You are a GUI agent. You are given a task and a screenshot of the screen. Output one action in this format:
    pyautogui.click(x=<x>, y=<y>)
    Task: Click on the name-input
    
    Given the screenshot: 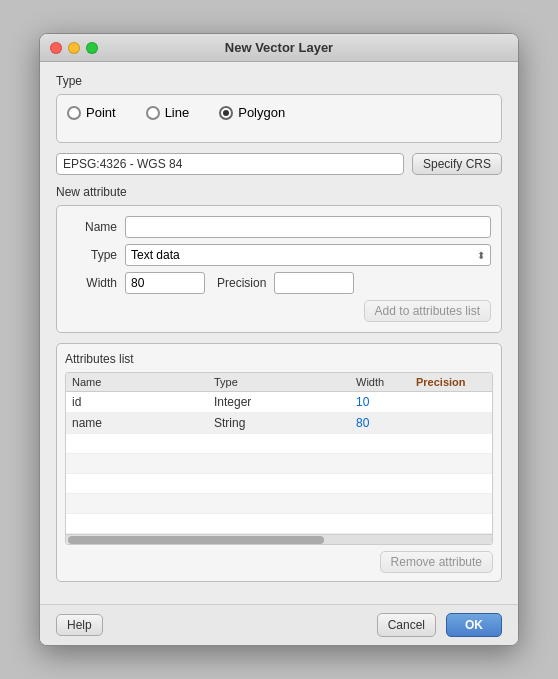 What is the action you would take?
    pyautogui.click(x=308, y=227)
    